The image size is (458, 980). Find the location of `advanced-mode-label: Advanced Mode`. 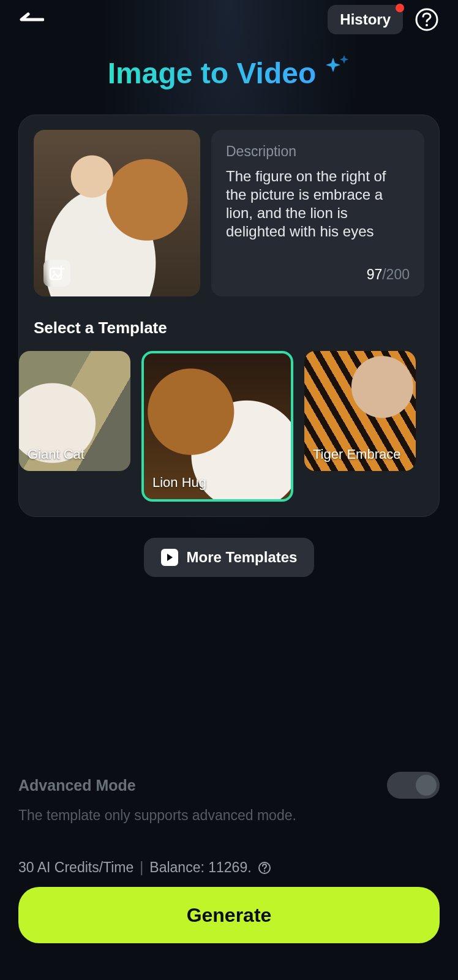

advanced-mode-label: Advanced Mode is located at coordinates (77, 785).